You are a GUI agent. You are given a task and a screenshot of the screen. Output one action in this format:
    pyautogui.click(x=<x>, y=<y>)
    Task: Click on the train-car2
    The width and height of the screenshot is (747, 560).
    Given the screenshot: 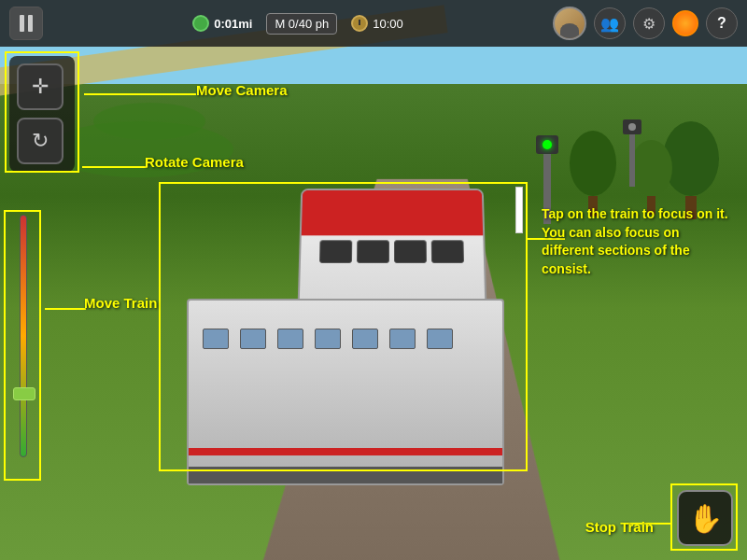 What is the action you would take?
    pyautogui.click(x=345, y=392)
    